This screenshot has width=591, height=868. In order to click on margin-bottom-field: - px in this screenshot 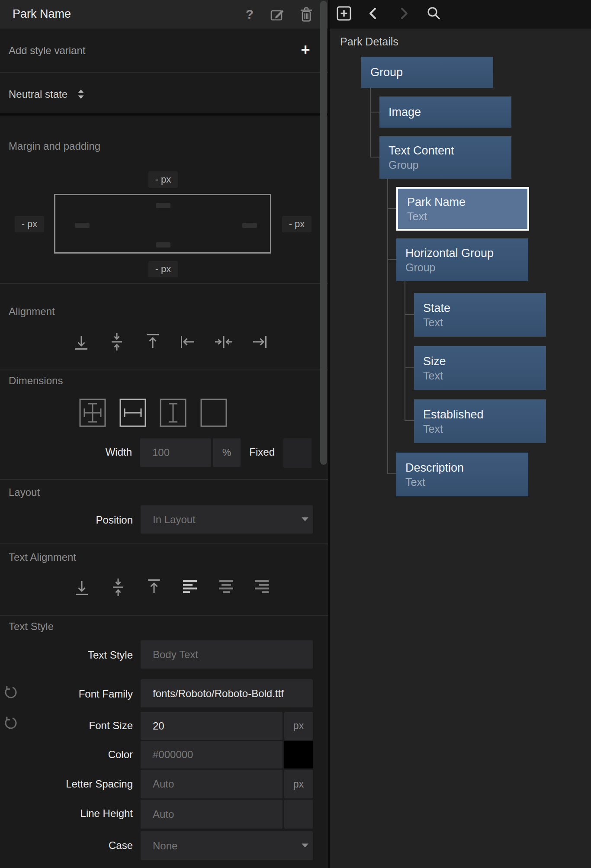, I will do `click(163, 269)`.